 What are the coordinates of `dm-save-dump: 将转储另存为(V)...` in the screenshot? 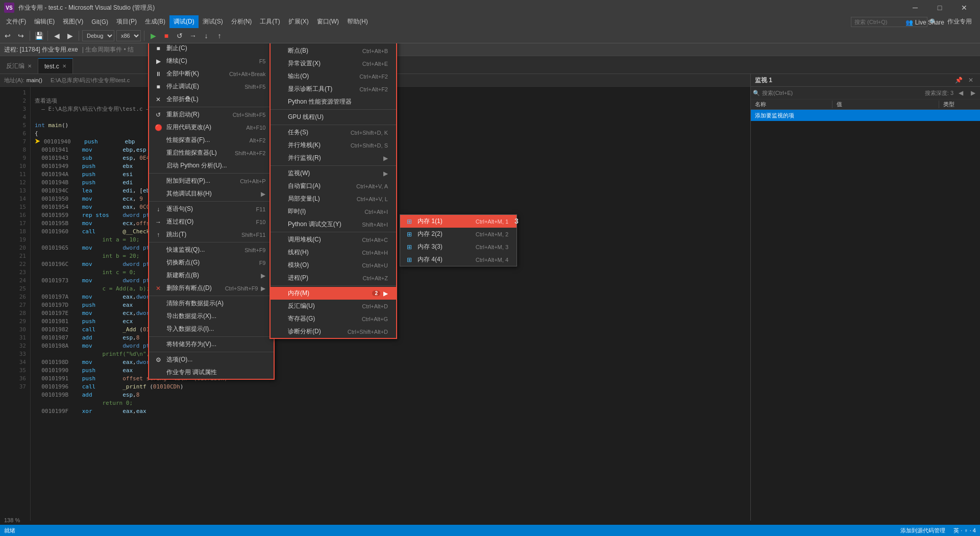 It's located at (211, 344).